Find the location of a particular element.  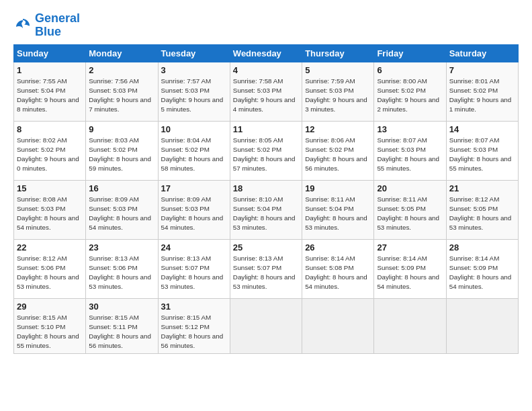

day-number: 15 is located at coordinates (50, 188).